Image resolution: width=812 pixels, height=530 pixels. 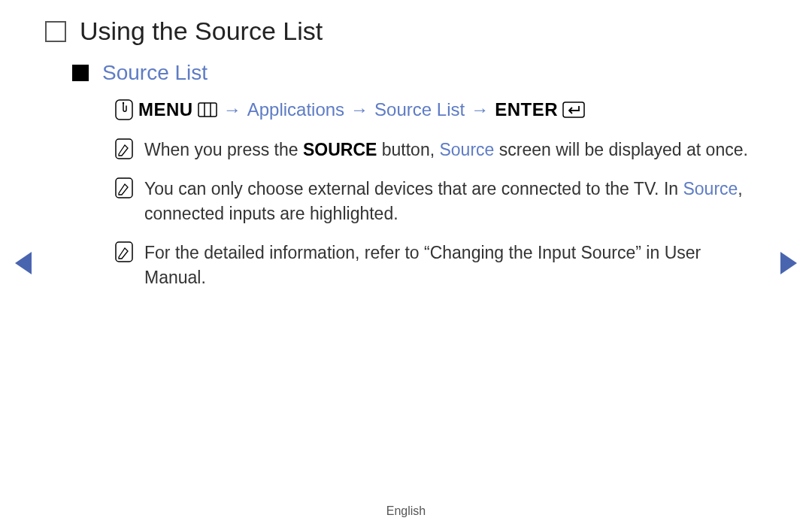 What do you see at coordinates (453, 266) in the screenshot?
I see `note-text: For the detailed information, refer to “…` at bounding box center [453, 266].